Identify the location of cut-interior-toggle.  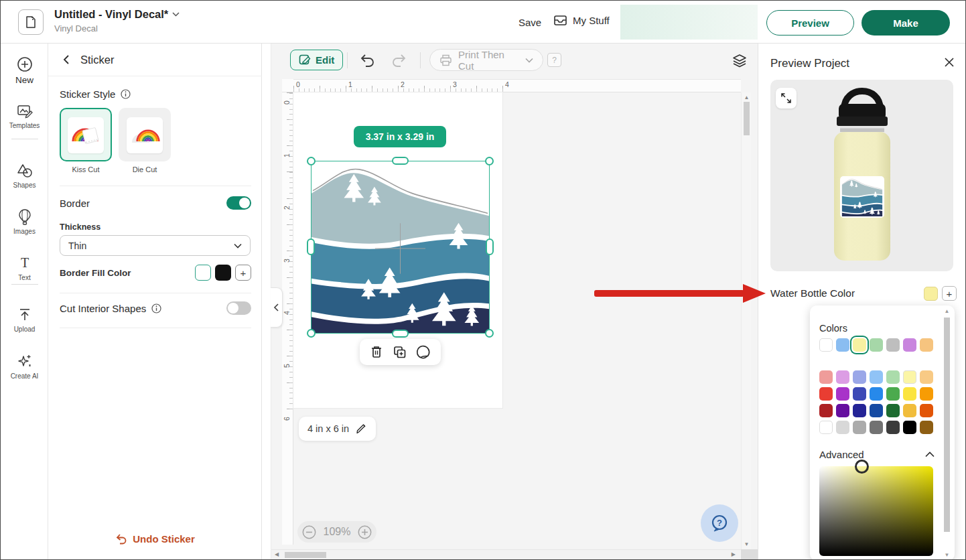
(238, 308).